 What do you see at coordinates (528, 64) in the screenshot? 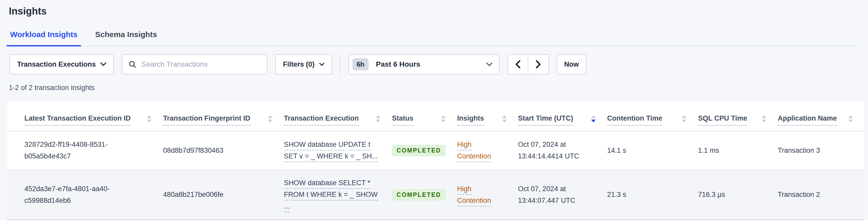
I see `time-range-stepper` at bounding box center [528, 64].